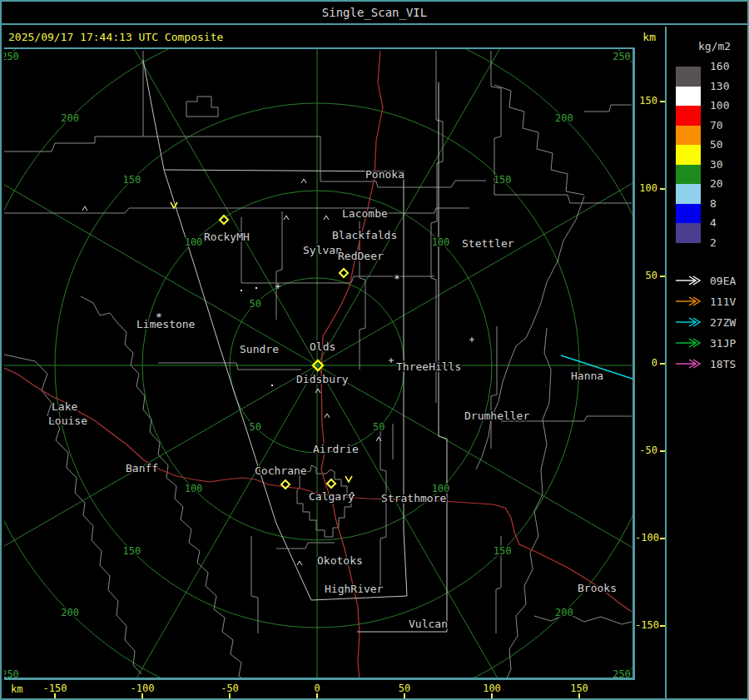 This screenshot has width=749, height=700. Describe the element at coordinates (320, 689) in the screenshot. I see `bottom-distance-axis: km -150-100-50050100150` at that location.